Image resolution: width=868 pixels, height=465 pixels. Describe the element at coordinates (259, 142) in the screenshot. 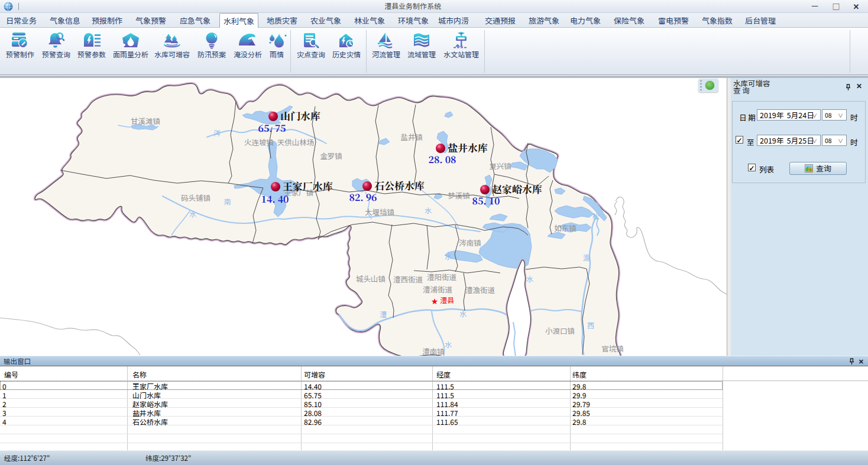

I see `svg-text: 火连坡镇` at that location.